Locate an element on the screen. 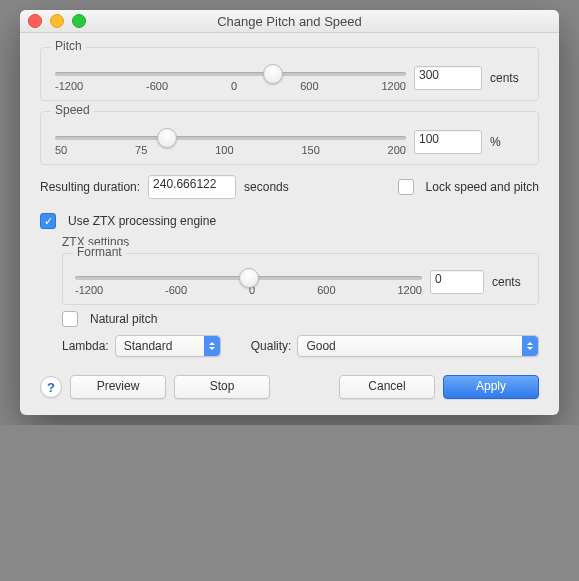 The height and width of the screenshot is (581, 579). ztx-checkbox is located at coordinates (48, 221).